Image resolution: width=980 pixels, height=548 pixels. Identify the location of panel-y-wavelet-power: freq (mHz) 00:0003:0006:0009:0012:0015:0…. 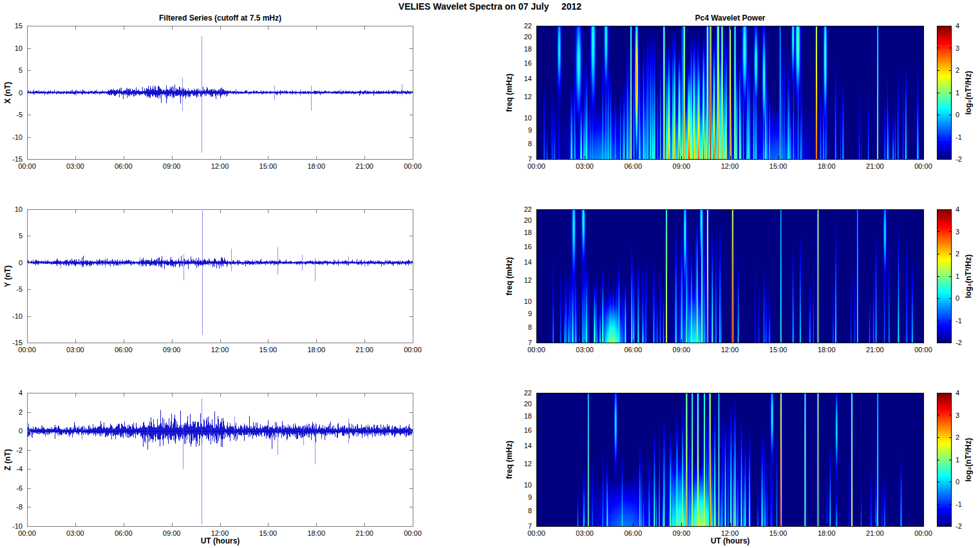
(730, 276).